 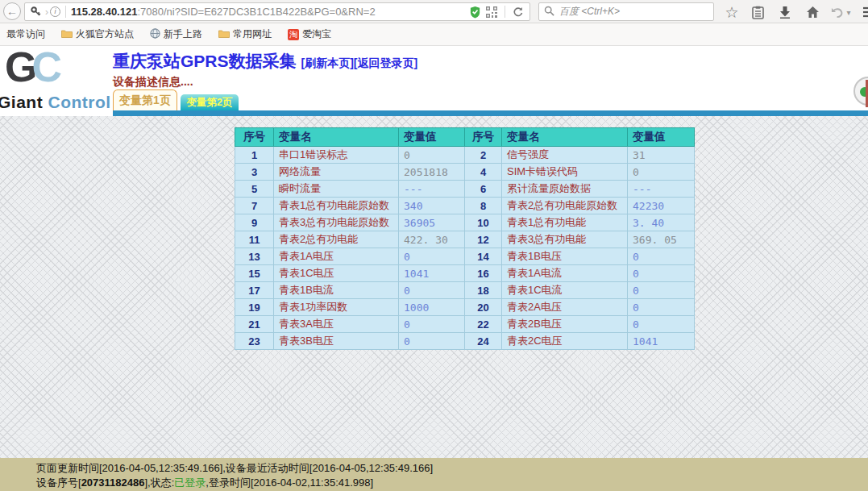 What do you see at coordinates (484, 189) in the screenshot?
I see `cell-seq: 6` at bounding box center [484, 189].